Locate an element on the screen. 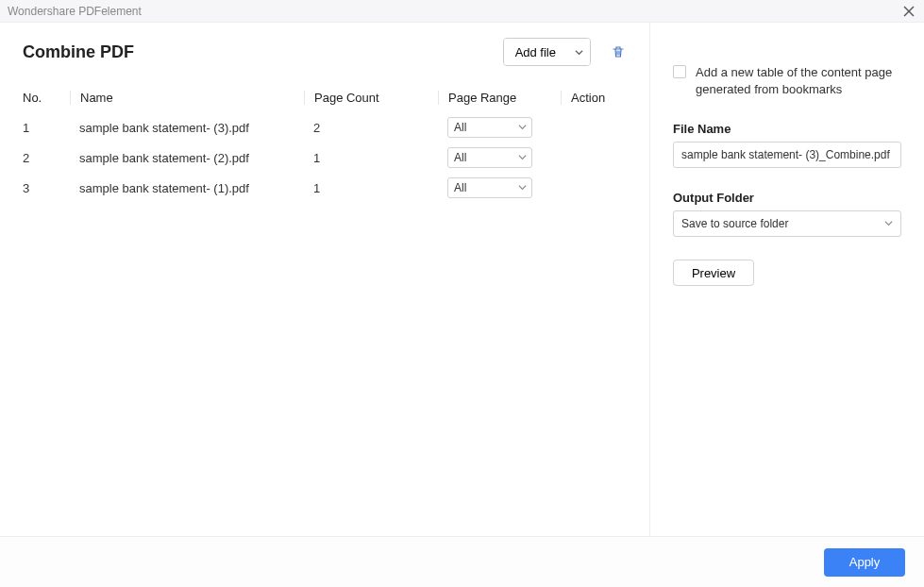 Image resolution: width=924 pixels, height=587 pixels. row-name: sample bank statement- (1).pdf is located at coordinates (187, 189).